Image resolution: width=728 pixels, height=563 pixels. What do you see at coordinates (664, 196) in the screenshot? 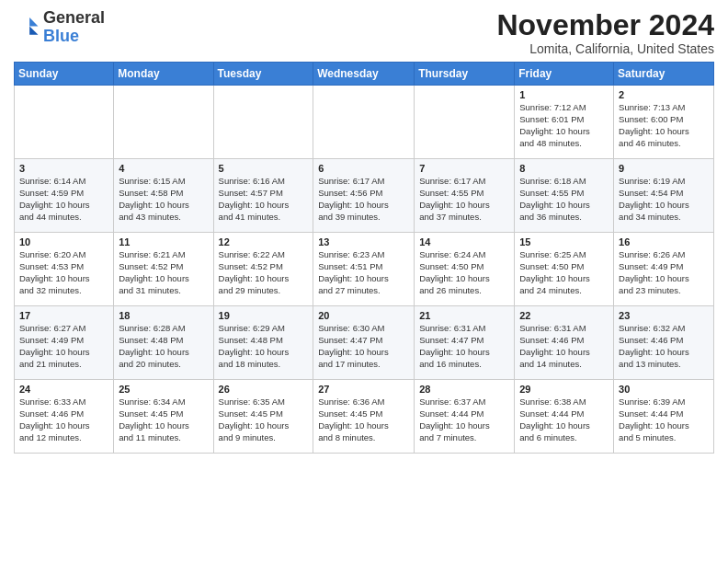
I see `table-row: 9Sunrise: 6:19 AMSunset: 4:54 PMDaylight…` at bounding box center [664, 196].